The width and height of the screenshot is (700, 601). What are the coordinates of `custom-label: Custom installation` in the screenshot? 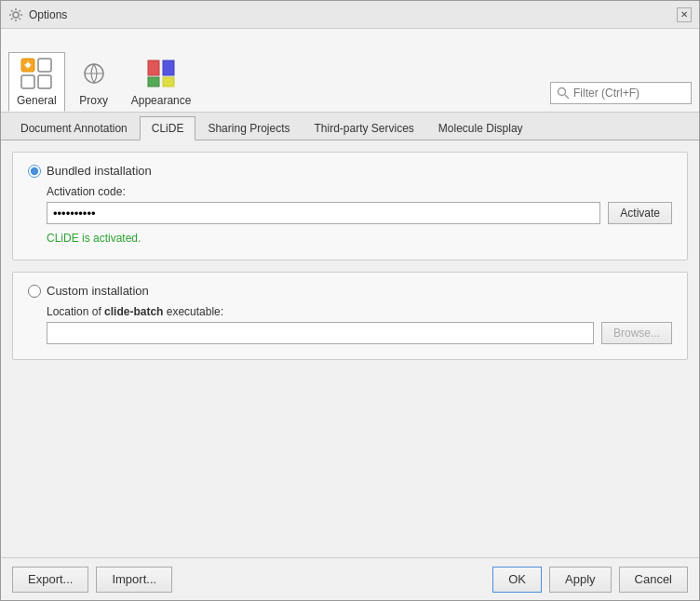 It's located at (98, 290).